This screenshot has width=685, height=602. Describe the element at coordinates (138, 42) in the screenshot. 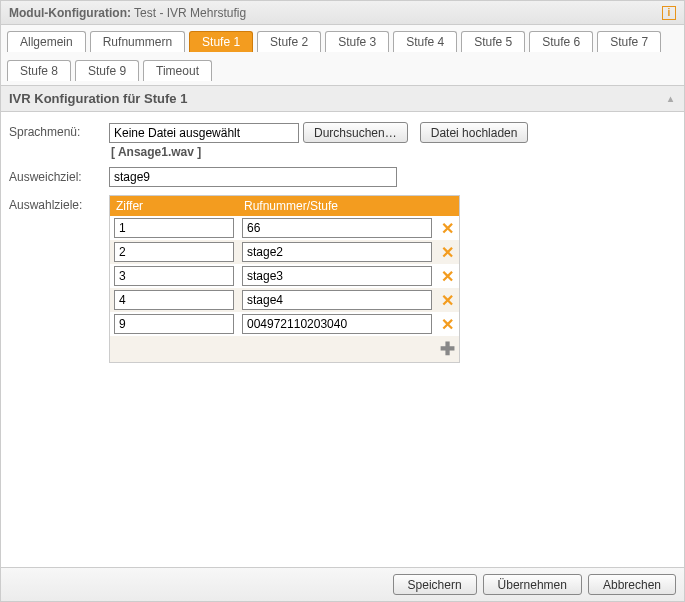

I see `tab-rufnummern: Rufnummern` at that location.